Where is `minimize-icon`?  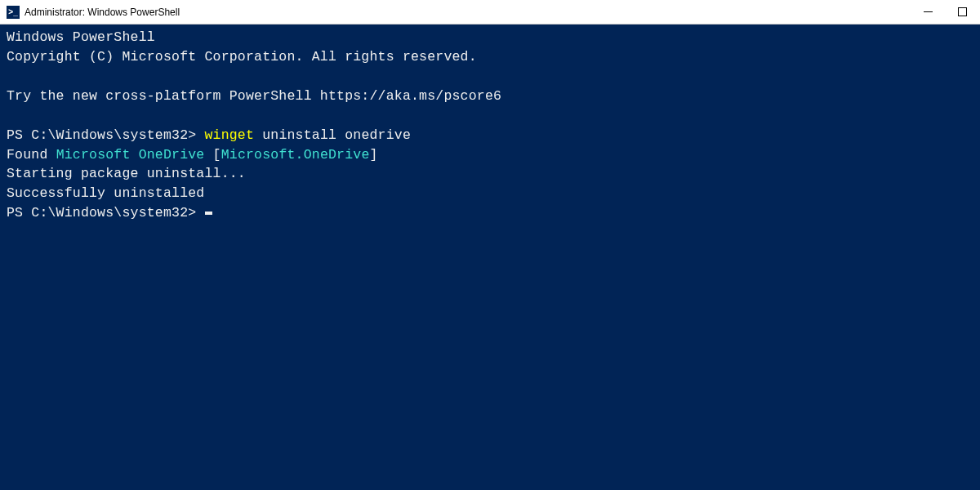
minimize-icon is located at coordinates (928, 11).